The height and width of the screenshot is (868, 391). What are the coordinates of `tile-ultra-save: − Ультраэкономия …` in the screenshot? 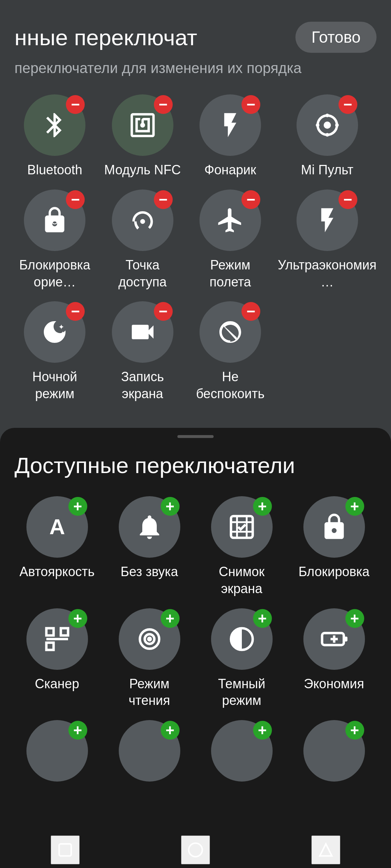 It's located at (327, 240).